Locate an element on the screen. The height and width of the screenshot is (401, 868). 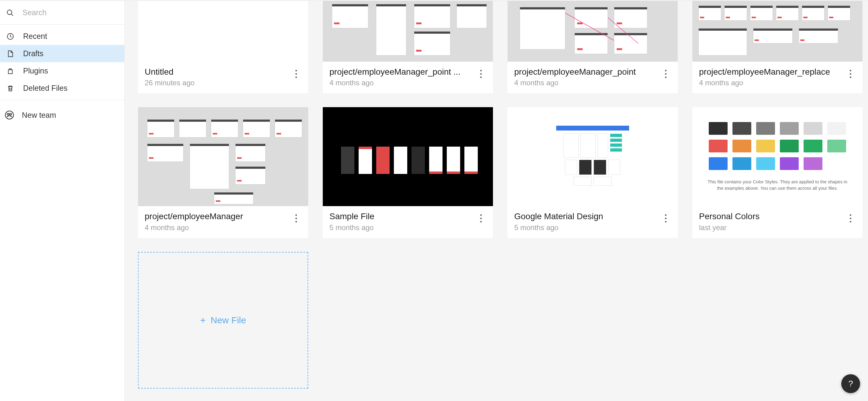
sidebar-item-label: Plugins is located at coordinates (36, 71).